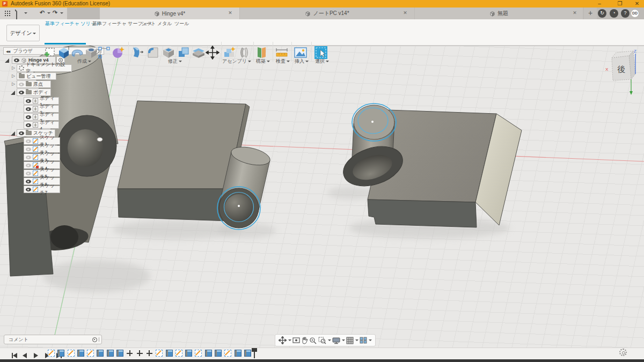  What do you see at coordinates (8, 13) in the screenshot?
I see `app-grid-icon` at bounding box center [8, 13].